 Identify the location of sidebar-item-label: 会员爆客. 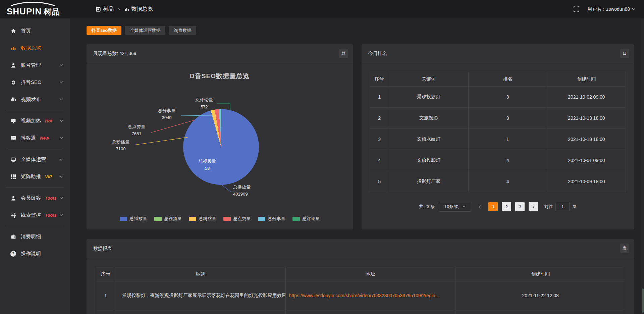
(31, 198).